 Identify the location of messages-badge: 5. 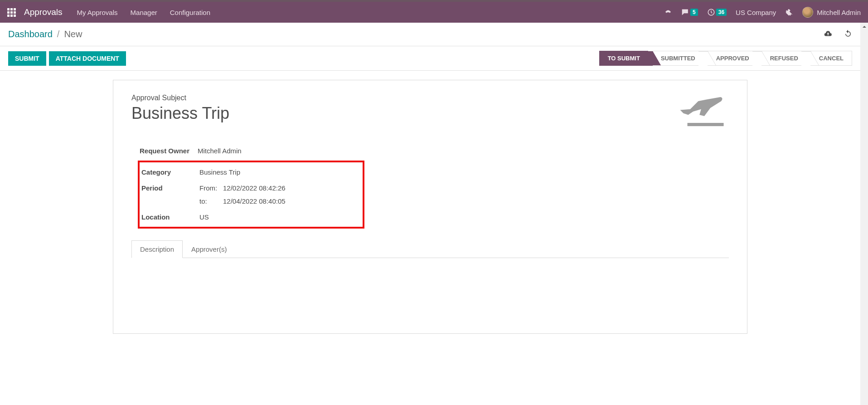
(694, 12).